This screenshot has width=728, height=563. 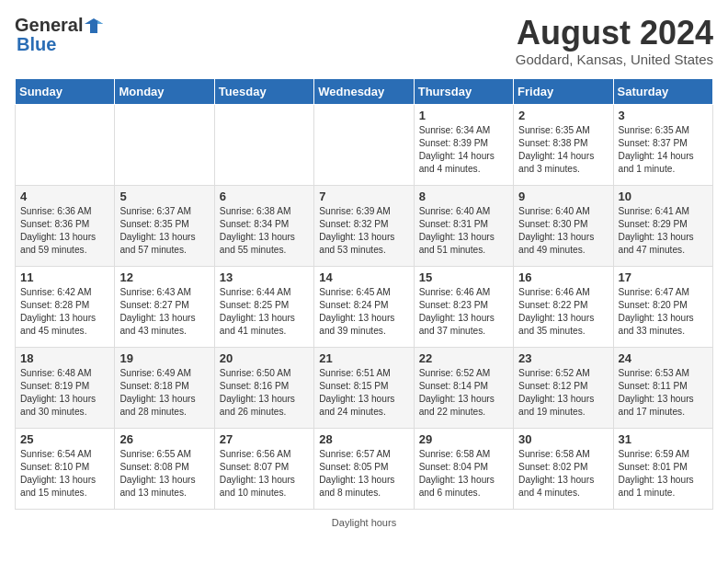 What do you see at coordinates (614, 33) in the screenshot?
I see `month-title: August 2024` at bounding box center [614, 33].